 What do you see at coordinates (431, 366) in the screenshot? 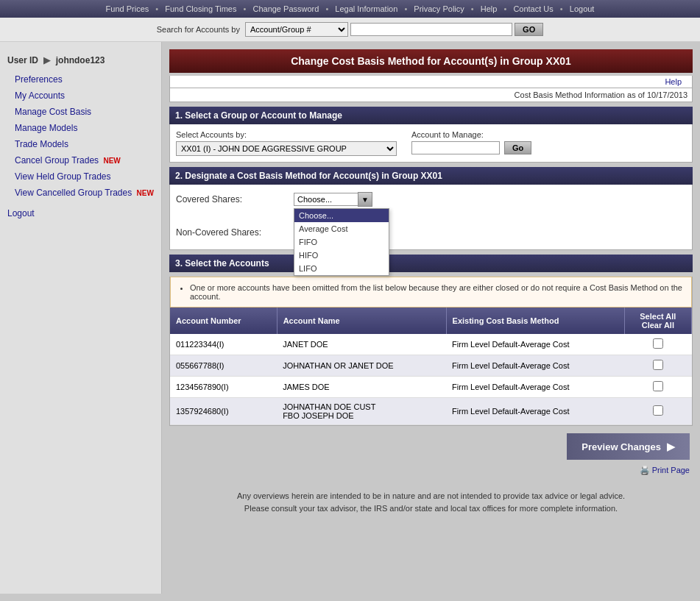
I see `table-row: 055667788(I)JOHNATHAN OR JANET DOEFirm L…` at bounding box center [431, 366].